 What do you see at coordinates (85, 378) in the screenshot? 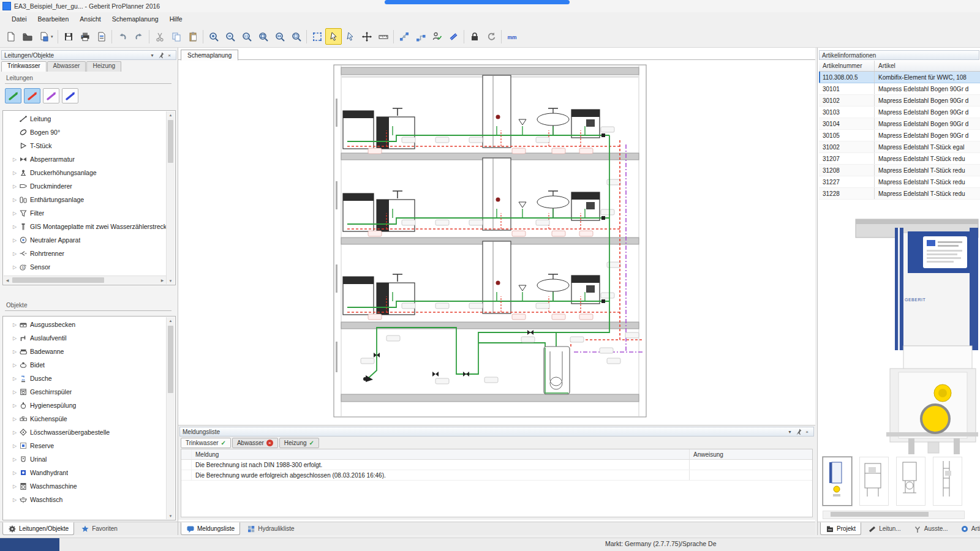
I see `tree-item: ▷Dusche` at bounding box center [85, 378].